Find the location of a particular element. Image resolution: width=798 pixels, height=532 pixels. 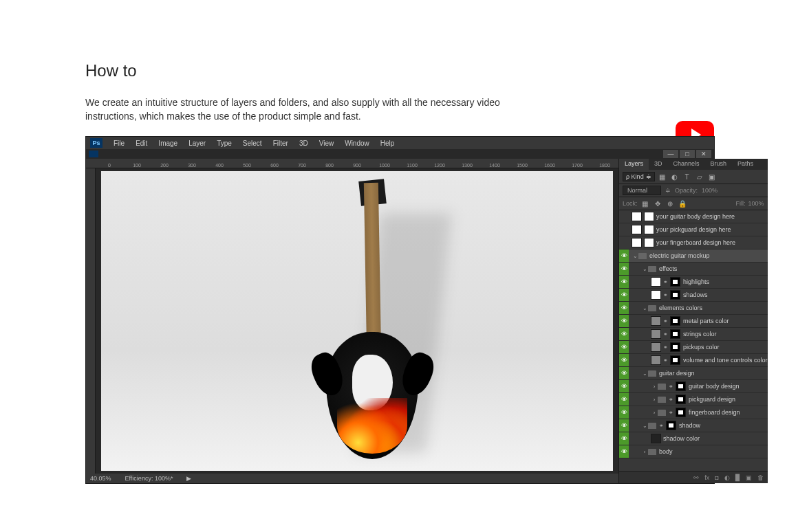

layer-row: your fingerboard design here is located at coordinates (693, 243).